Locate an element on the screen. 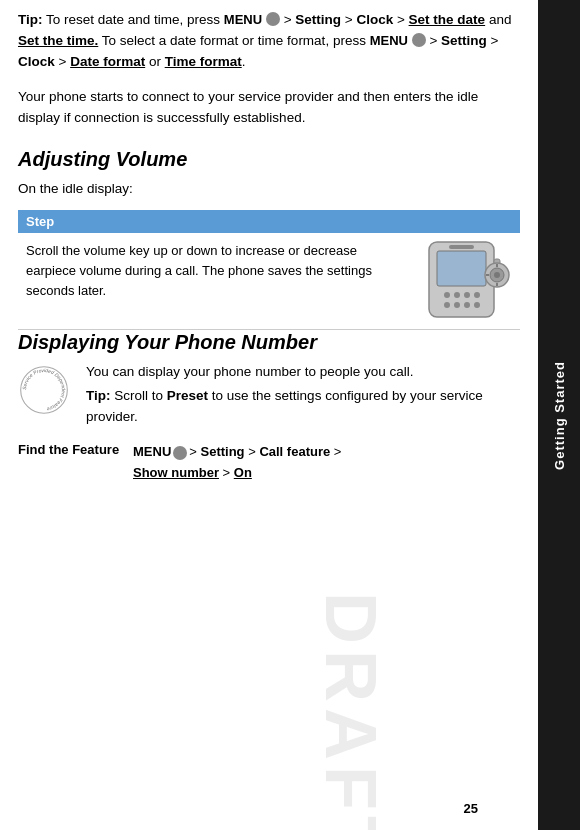 This screenshot has height=830, width=580. menu-keyword-1: MENU is located at coordinates (243, 20).